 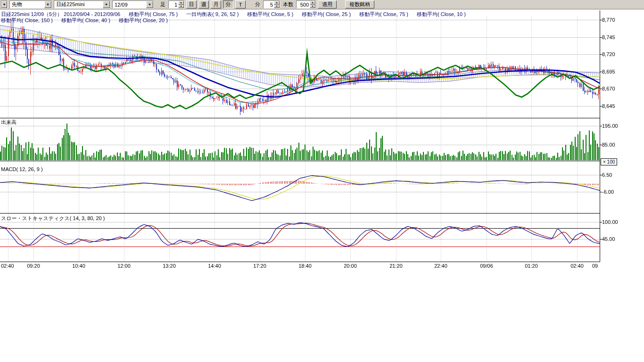 I want to click on instrument-select: 日経225mini ▼, so click(x=82, y=5).